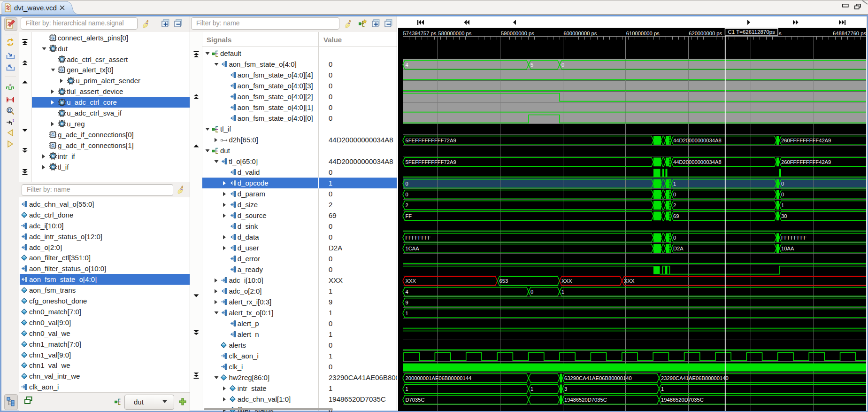  I want to click on svg-text: FF, so click(409, 216).